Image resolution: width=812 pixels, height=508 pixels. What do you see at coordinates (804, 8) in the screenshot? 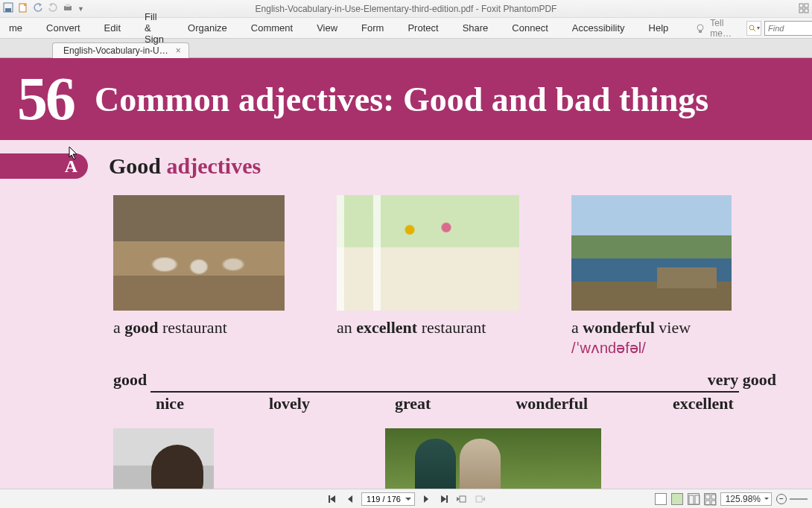
I see `window-arrange-icon` at bounding box center [804, 8].